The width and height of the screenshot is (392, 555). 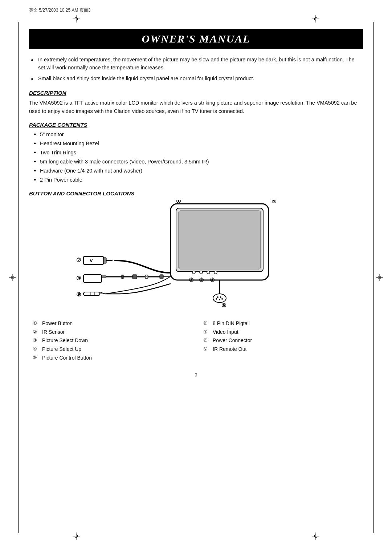 What do you see at coordinates (37, 323) in the screenshot?
I see `legend-num-1: ①` at bounding box center [37, 323].